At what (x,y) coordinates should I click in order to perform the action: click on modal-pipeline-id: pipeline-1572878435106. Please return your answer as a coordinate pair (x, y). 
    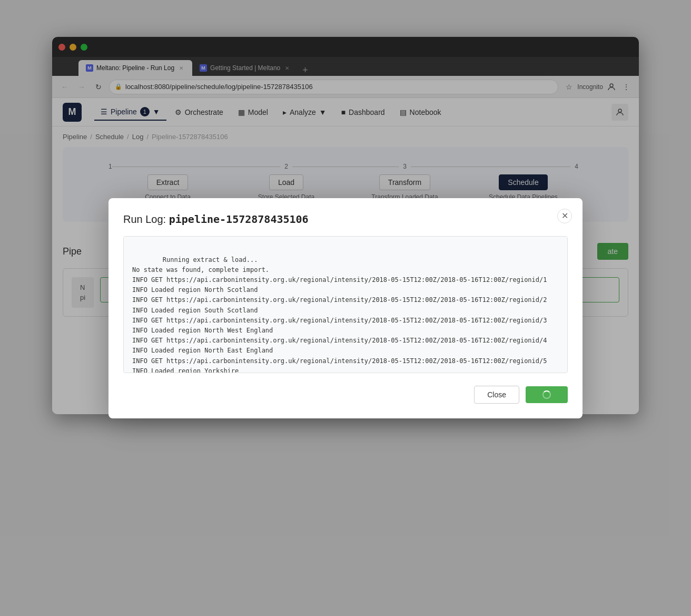
    Looking at the image, I should click on (239, 219).